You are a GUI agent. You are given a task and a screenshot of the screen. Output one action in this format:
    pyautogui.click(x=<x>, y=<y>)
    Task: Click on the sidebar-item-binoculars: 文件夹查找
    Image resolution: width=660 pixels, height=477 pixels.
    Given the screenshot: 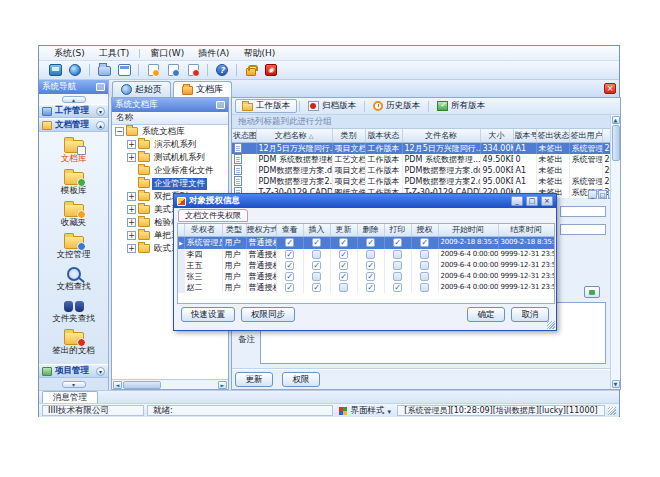 What is the action you would take?
    pyautogui.click(x=74, y=310)
    